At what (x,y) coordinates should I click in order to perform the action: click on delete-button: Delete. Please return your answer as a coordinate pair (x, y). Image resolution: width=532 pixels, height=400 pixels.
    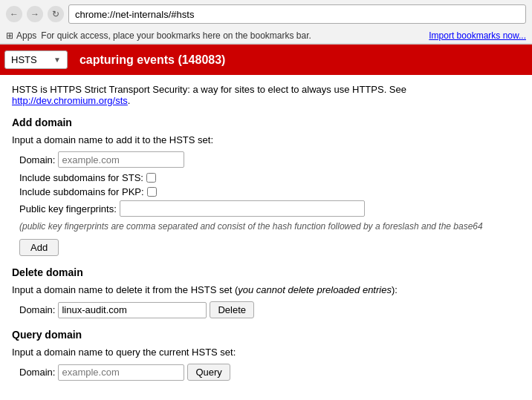
    Looking at the image, I should click on (232, 310).